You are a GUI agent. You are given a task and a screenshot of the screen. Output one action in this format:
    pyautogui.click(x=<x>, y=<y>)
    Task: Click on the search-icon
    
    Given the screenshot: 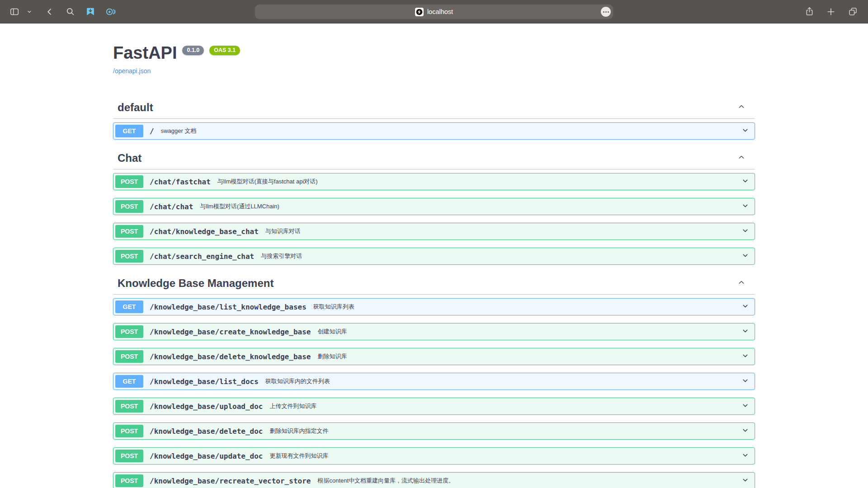 What is the action you would take?
    pyautogui.click(x=70, y=12)
    